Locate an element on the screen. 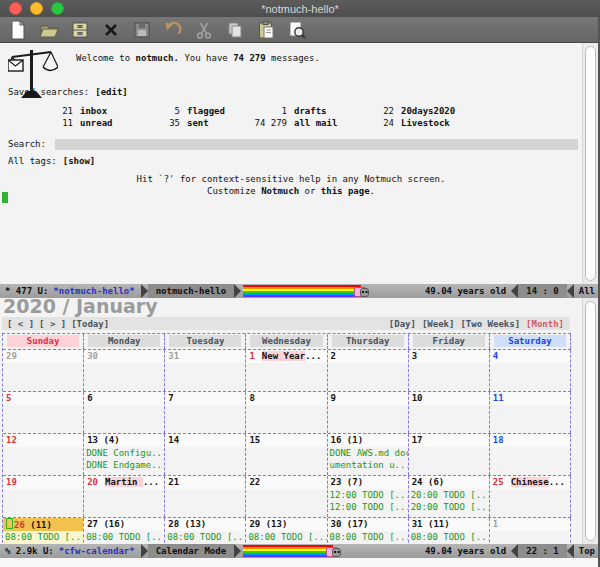  buffer-age: 49.04 years old is located at coordinates (466, 551).